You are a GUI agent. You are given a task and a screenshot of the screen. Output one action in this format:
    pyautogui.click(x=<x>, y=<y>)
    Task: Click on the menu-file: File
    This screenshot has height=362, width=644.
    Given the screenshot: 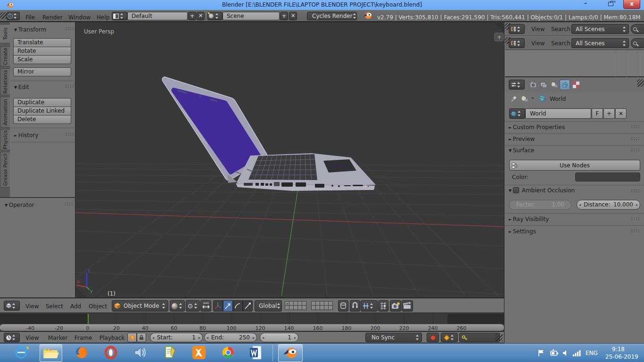 What is the action you would take?
    pyautogui.click(x=30, y=17)
    